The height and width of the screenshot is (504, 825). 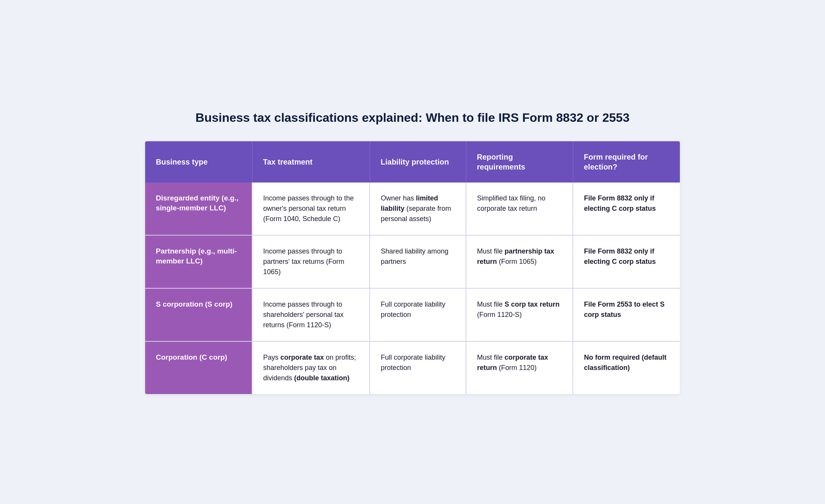 I want to click on reporting-bold: partnership tax return, so click(x=516, y=257).